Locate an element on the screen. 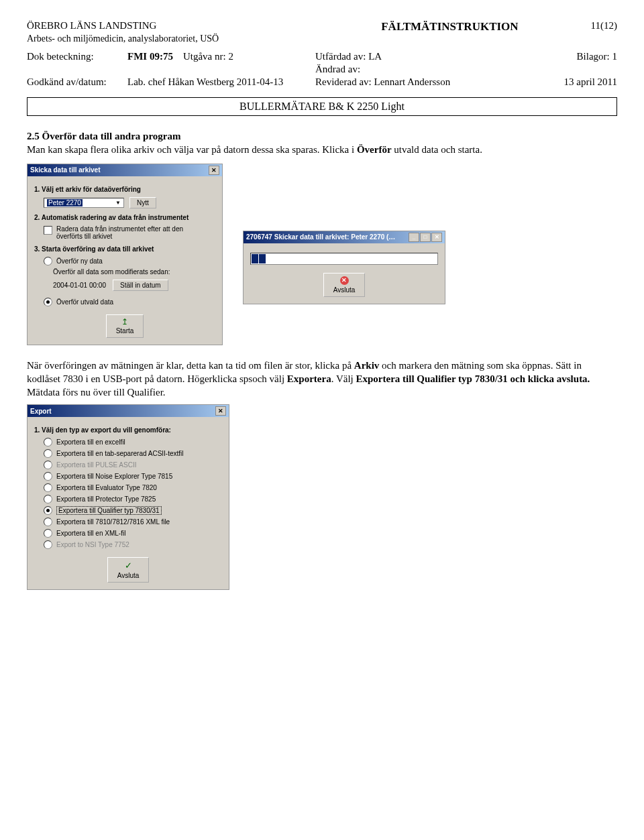 The width and height of the screenshot is (644, 840). opt7: Exportera till Qualifier typ 7830/31 is located at coordinates (109, 511).